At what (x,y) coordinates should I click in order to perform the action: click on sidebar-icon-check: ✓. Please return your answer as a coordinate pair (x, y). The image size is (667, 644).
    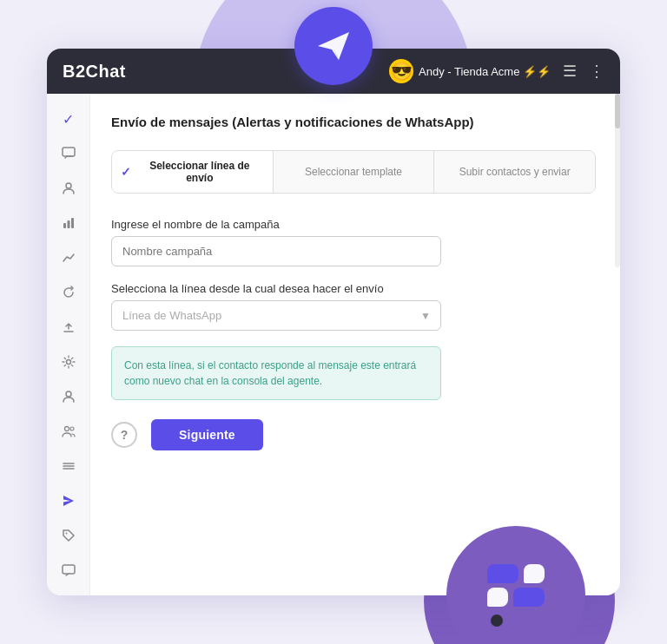
    Looking at the image, I should click on (69, 119).